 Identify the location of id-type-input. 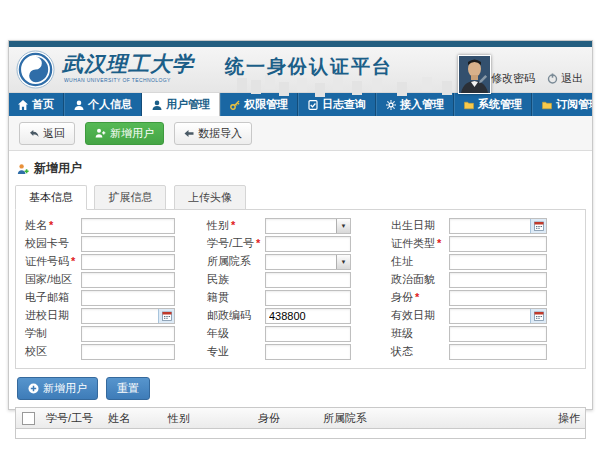
(498, 244).